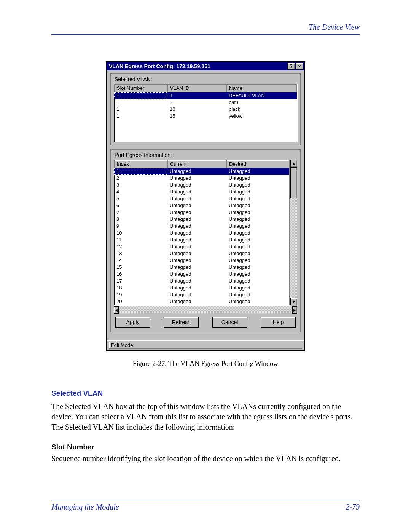 This screenshot has width=411, height=532. What do you see at coordinates (202, 185) in the screenshot?
I see `egress-row: 3UntaggedUntagged` at bounding box center [202, 185].